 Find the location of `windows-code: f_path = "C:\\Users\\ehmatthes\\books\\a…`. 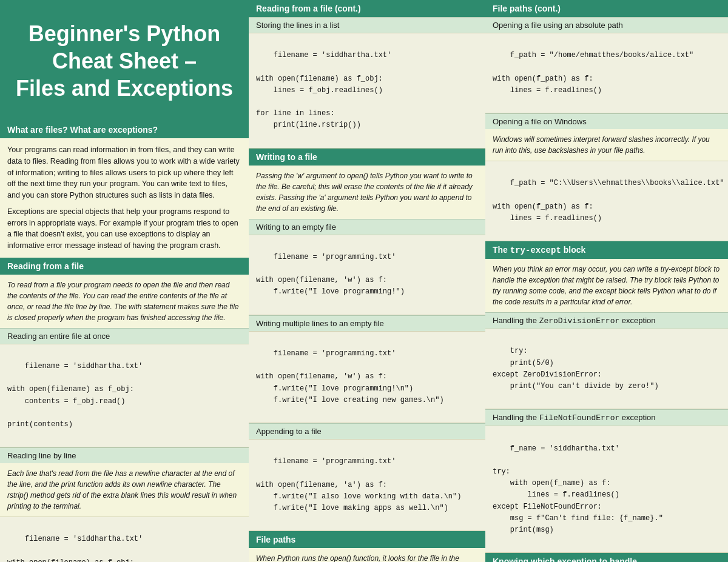

windows-code: f_path = "C:\\Users\\ehmatthes\\books\\a… is located at coordinates (607, 201).